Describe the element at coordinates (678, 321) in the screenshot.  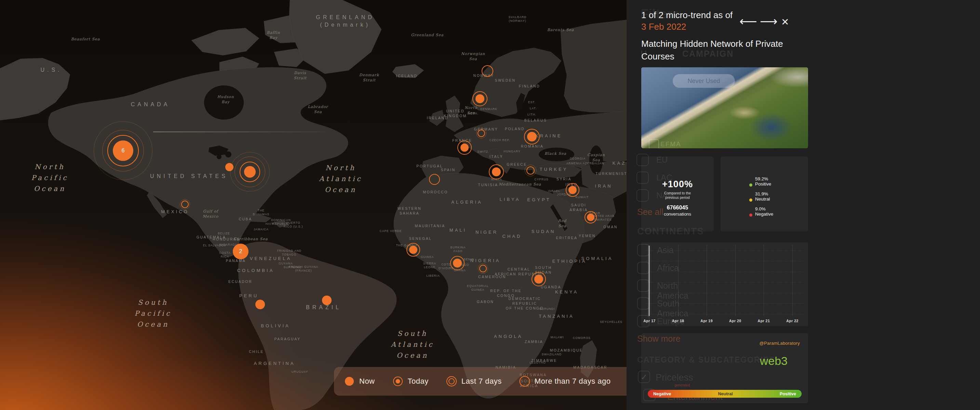
I see `chart-x-tick: Apr 18` at that location.